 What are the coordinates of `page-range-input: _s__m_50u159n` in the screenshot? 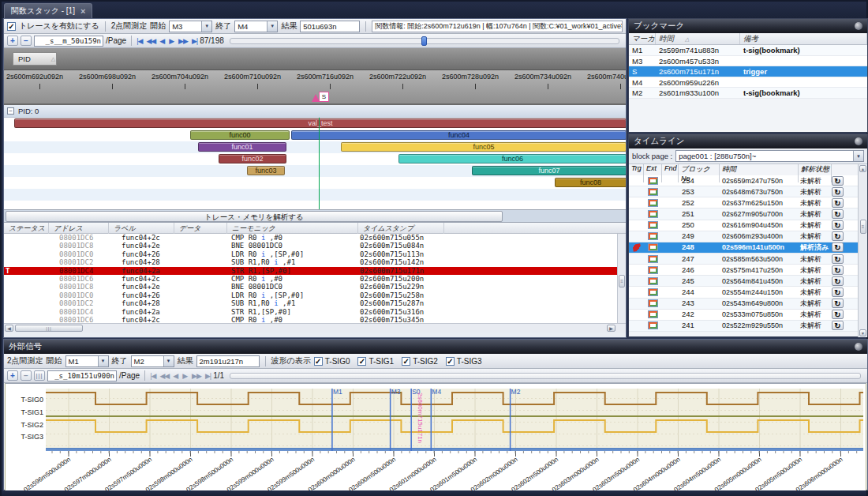 It's located at (69, 41).